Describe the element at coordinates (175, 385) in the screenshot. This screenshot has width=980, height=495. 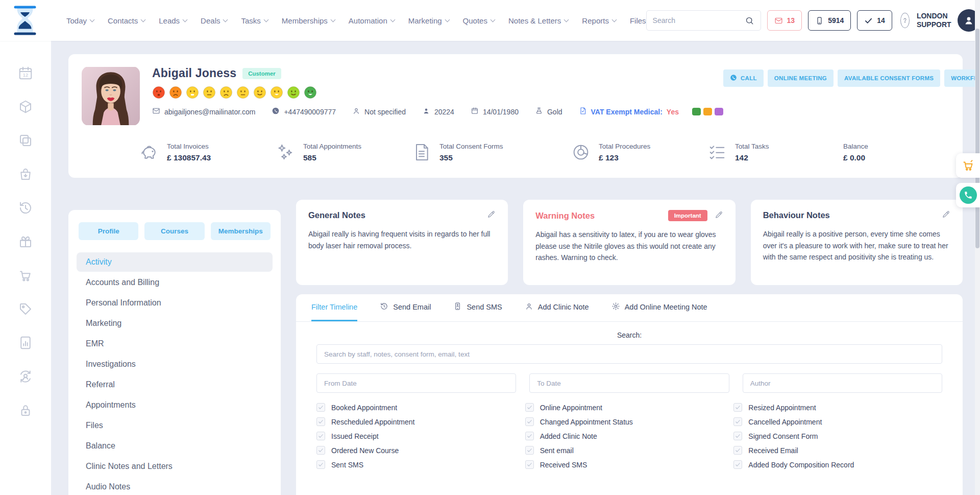
I see `panel-menu-item: Referral` at that location.